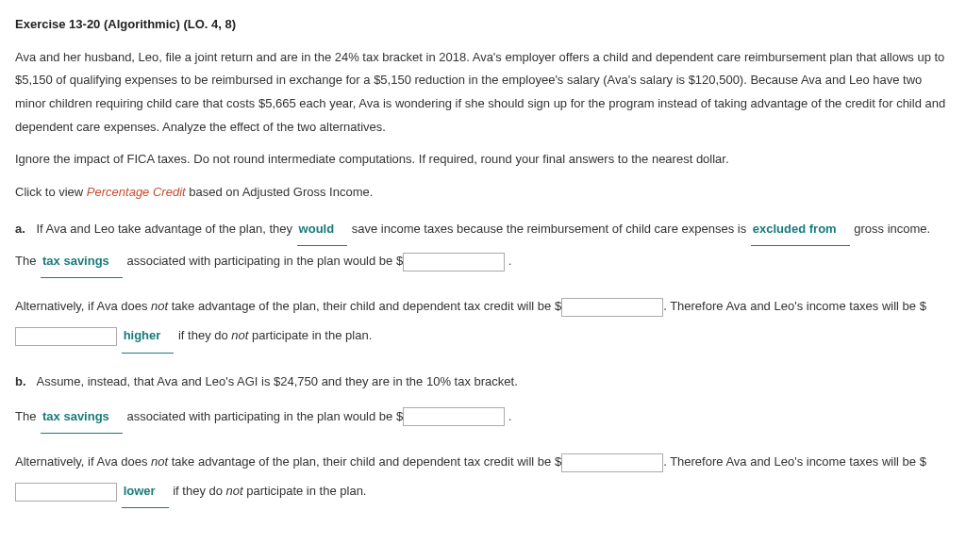  What do you see at coordinates (145, 492) in the screenshot?
I see `dropdown-lower: lower` at bounding box center [145, 492].